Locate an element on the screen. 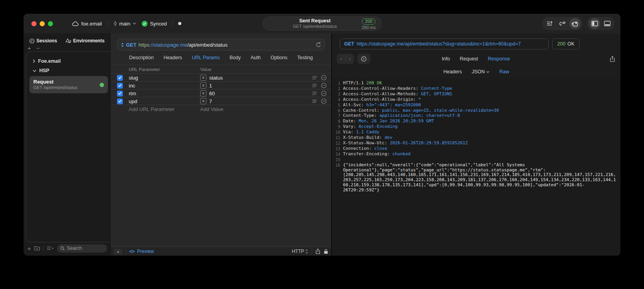 This screenshot has height=289, width=644. response-header-line: 3Access-Control-Allow-Methods: GET, OPTI… is located at coordinates (476, 95).